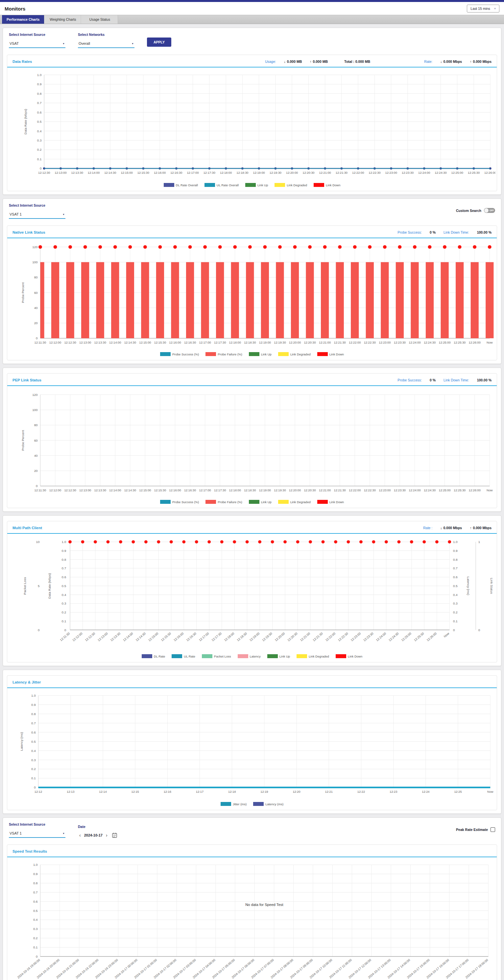  What do you see at coordinates (33, 760) in the screenshot?
I see `svg-text: 0.3` at bounding box center [33, 760].